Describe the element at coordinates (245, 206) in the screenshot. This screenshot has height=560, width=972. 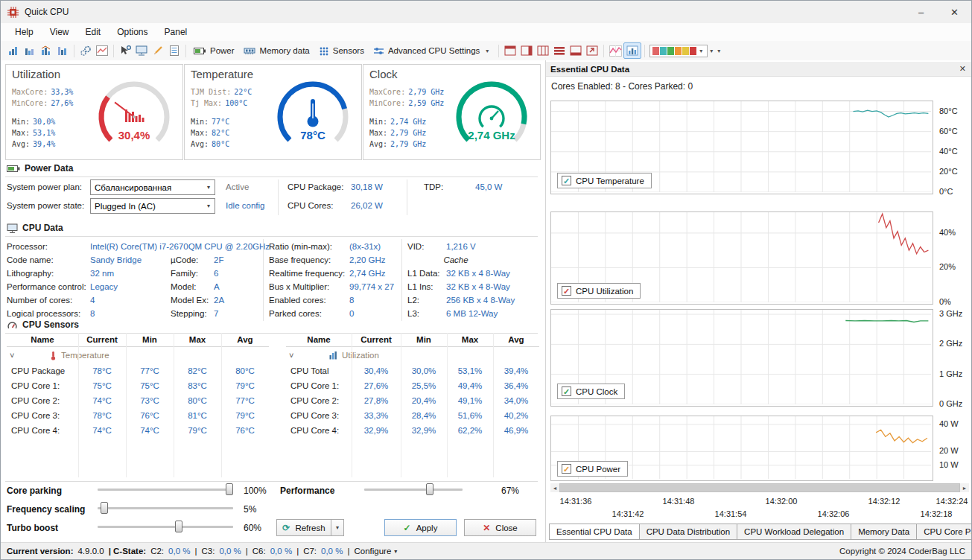
I see `idle-config-link: Idle config` at that location.